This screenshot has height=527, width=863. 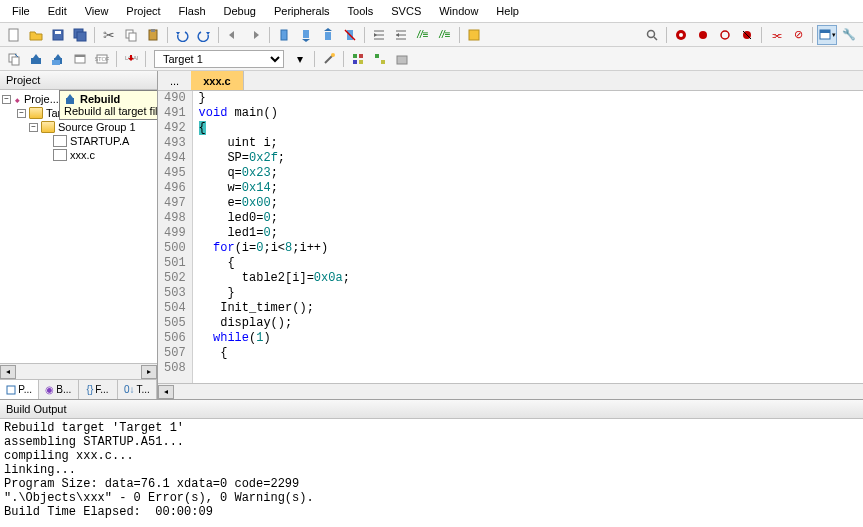 What do you see at coordinates (153, 35) in the screenshot?
I see `paste-icon` at bounding box center [153, 35].